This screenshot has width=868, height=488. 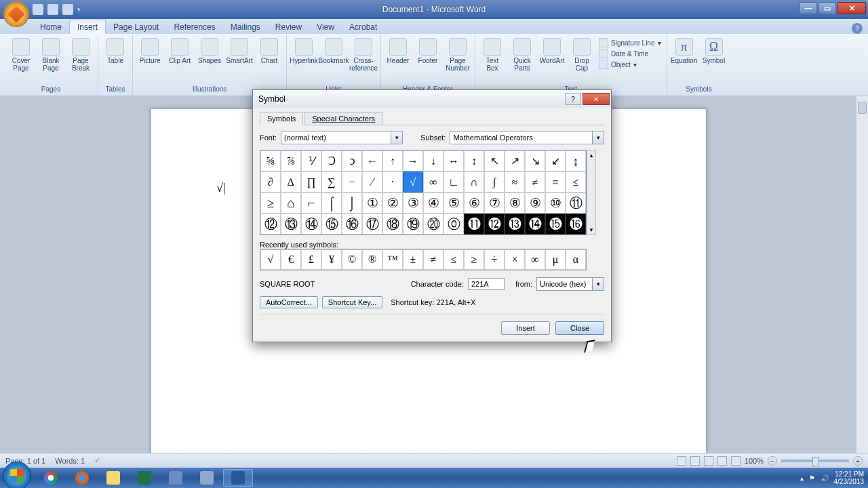 I want to click on text-box-button: Text Box, so click(x=492, y=55).